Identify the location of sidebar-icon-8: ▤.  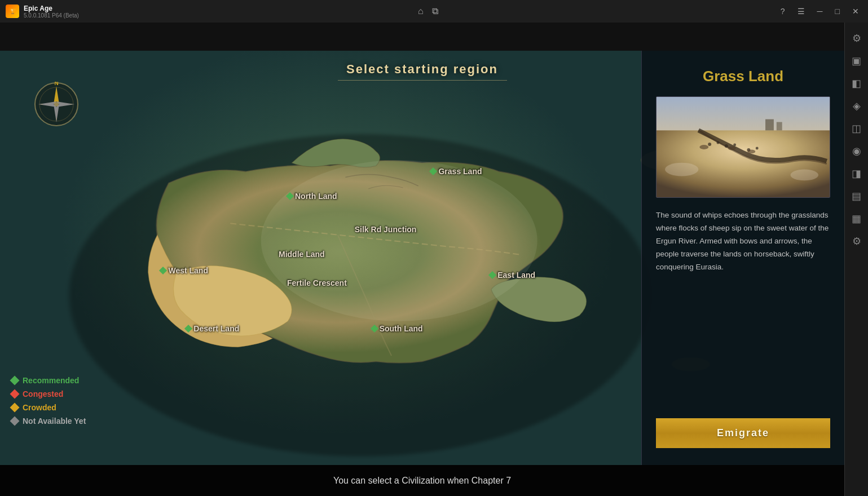
(857, 196).